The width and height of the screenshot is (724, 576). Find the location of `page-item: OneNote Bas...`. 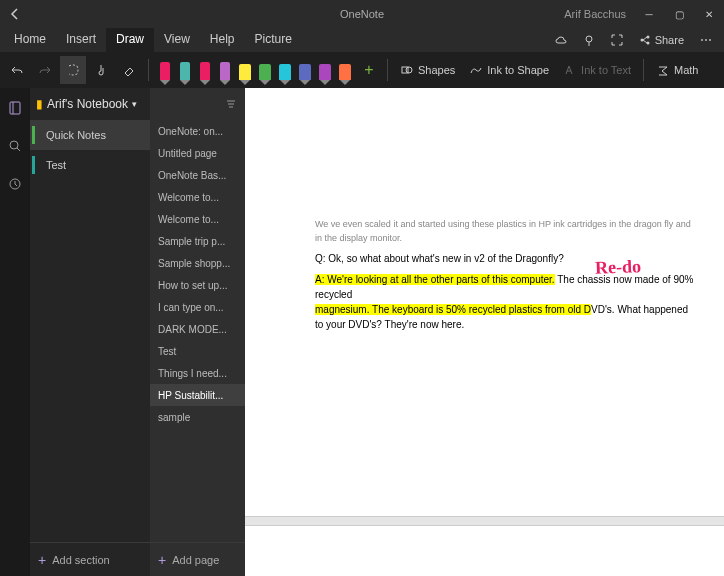

page-item: OneNote Bas... is located at coordinates (198, 175).